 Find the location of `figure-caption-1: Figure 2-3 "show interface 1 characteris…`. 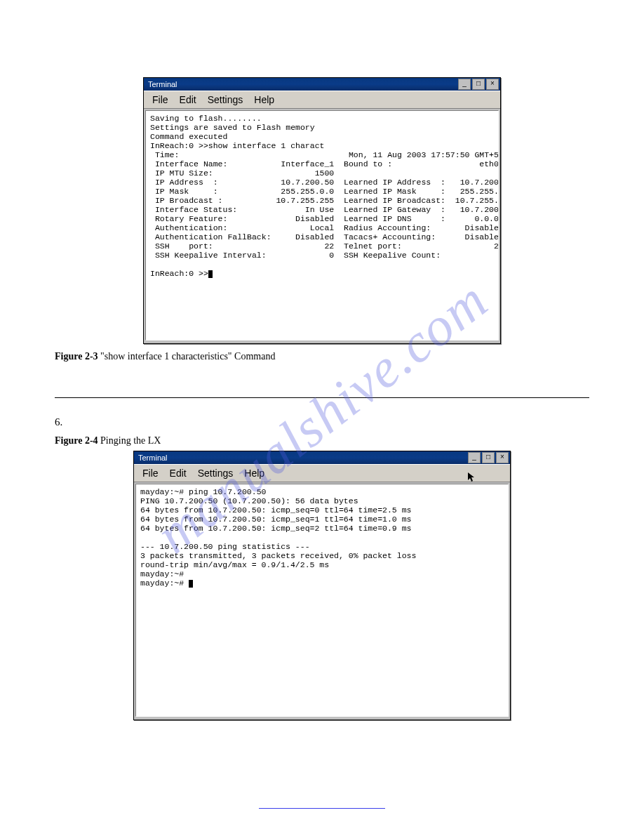

figure-caption-1: Figure 2-3 "show interface 1 characteris… is located at coordinates (322, 357).